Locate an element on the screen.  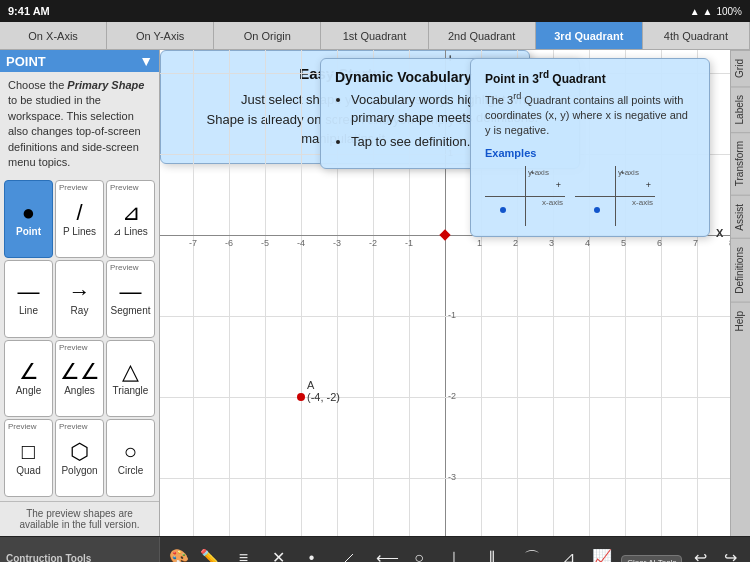
shape-icon-p lines: / is located at coordinates (79, 213).